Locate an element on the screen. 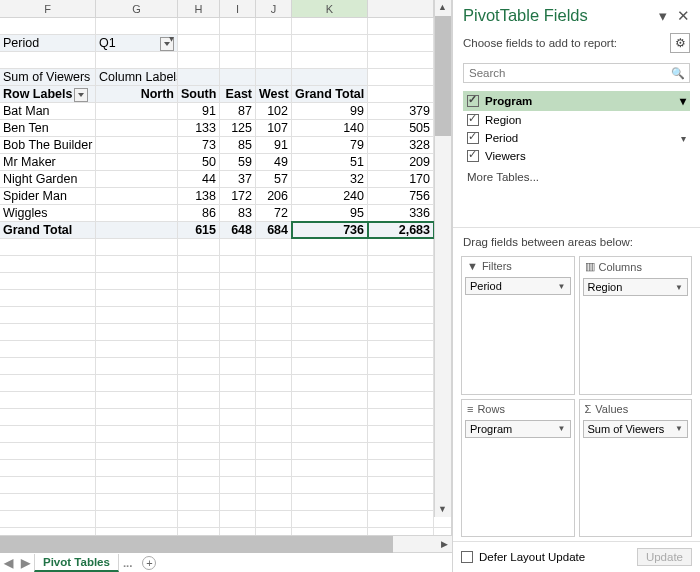 The width and height of the screenshot is (700, 572). cell: 79 is located at coordinates (330, 145).